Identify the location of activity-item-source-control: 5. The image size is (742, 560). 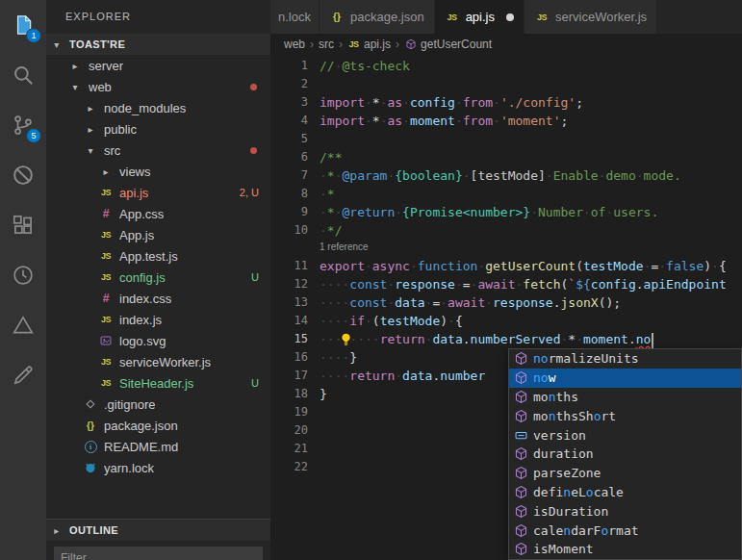
(23, 125).